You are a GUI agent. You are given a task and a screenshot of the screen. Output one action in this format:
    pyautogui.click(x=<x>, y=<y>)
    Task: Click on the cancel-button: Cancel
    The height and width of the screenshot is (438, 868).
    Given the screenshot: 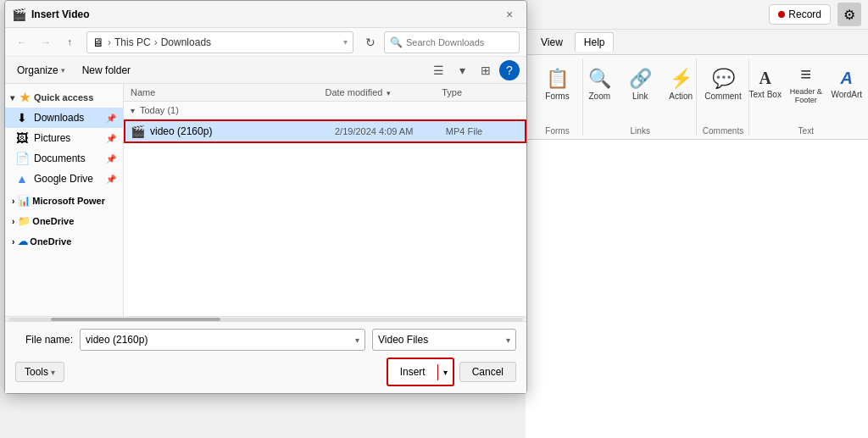 What is the action you would take?
    pyautogui.click(x=488, y=372)
    